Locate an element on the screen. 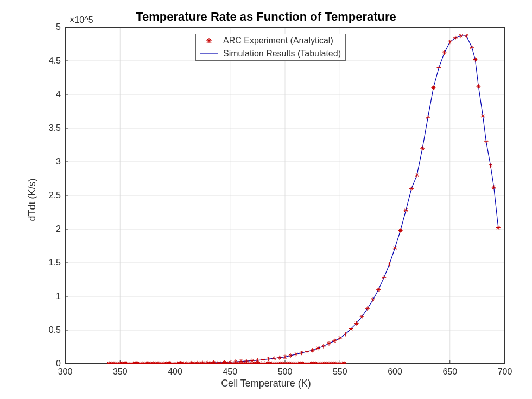 The width and height of the screenshot is (532, 399). x-tick-label: 400 is located at coordinates (175, 372).